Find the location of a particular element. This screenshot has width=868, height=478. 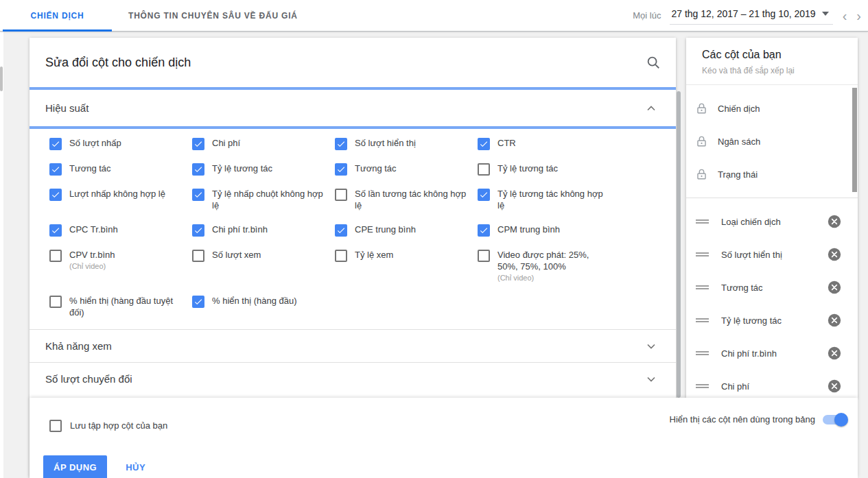

page-scrollbar-thumb is located at coordinates (1, 79).